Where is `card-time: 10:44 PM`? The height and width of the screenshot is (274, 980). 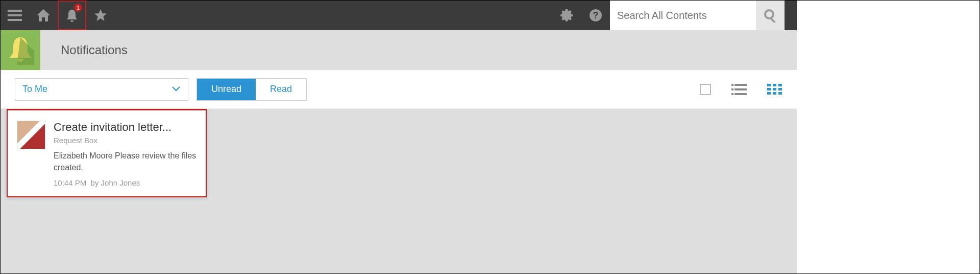
card-time: 10:44 PM is located at coordinates (70, 183).